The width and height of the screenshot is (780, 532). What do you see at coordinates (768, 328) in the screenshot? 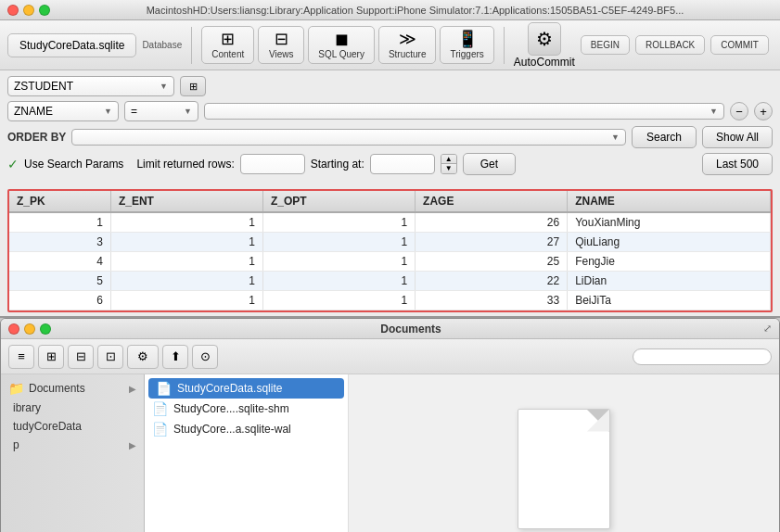
I see `expand-icon: ⤢` at bounding box center [768, 328].